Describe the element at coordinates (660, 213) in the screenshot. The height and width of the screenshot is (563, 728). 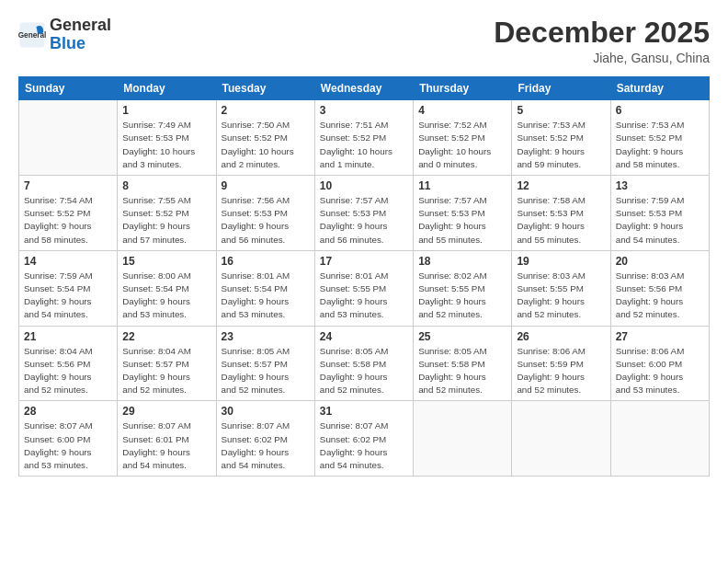
I see `calendar-cell: 13Sunrise: 7:59 AM Sunset: 5:53 PM Dayli…` at that location.